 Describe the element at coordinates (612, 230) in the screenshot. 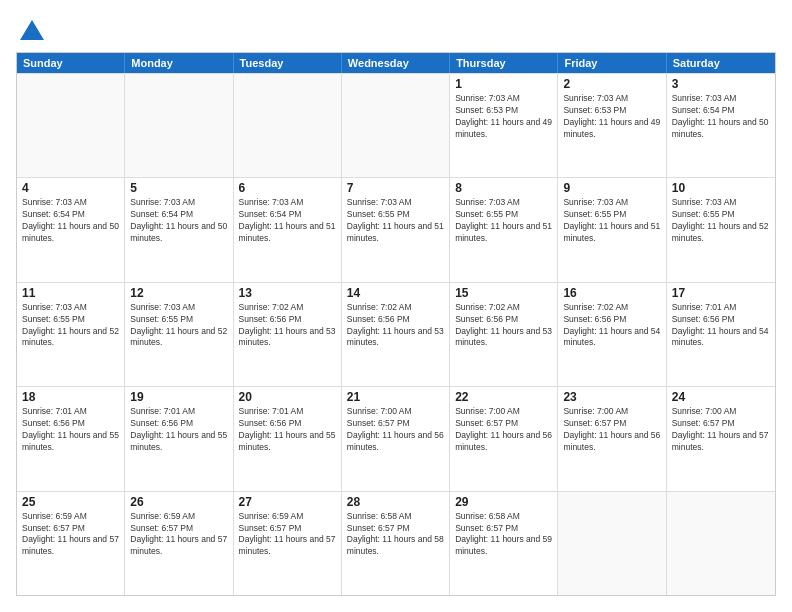

I see `calendar-cell: 9Sunrise: 7:03 AM Sunset: 6:55 PM Daylig…` at that location.